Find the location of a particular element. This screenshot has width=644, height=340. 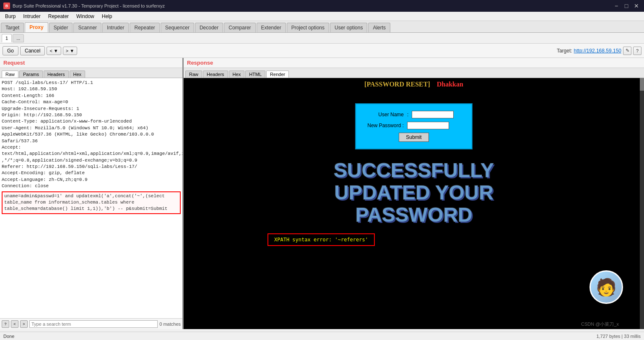

req-tab-raw: Raw is located at coordinates (10, 74).